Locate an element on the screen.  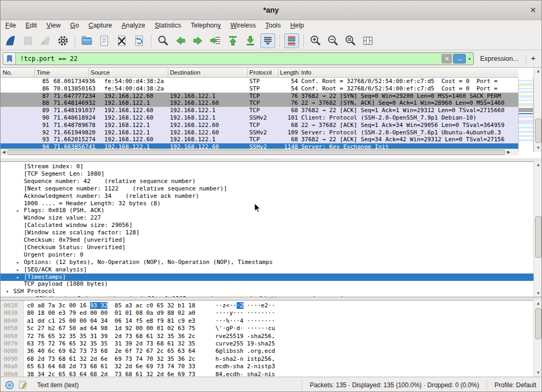
start-capture-button is located at coordinates (11, 41).